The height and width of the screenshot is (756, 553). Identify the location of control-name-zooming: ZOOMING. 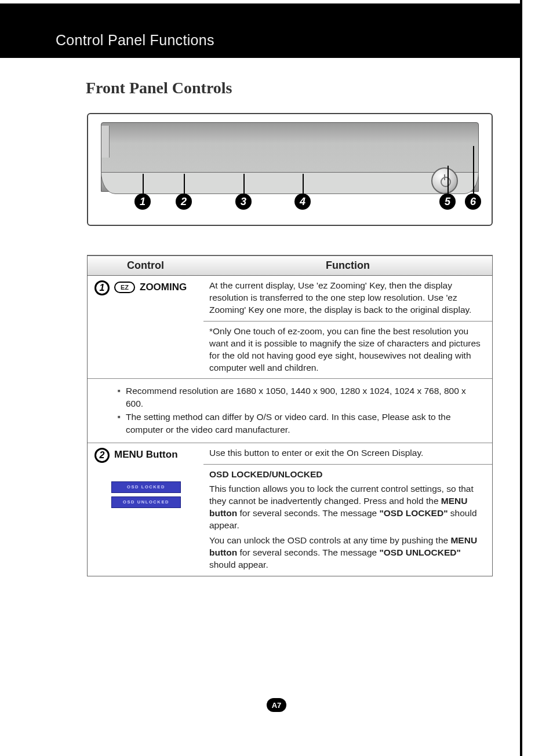
(163, 287).